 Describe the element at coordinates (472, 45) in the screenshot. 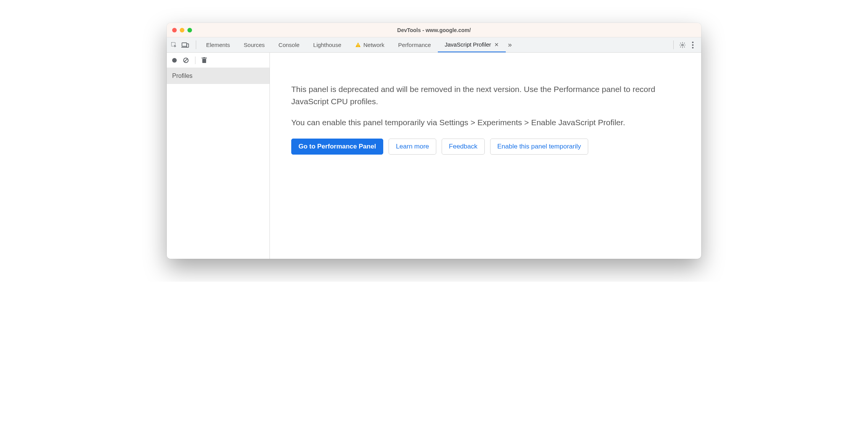

I see `tab-javascript-profiler: JavaScript Profiler ✕` at that location.